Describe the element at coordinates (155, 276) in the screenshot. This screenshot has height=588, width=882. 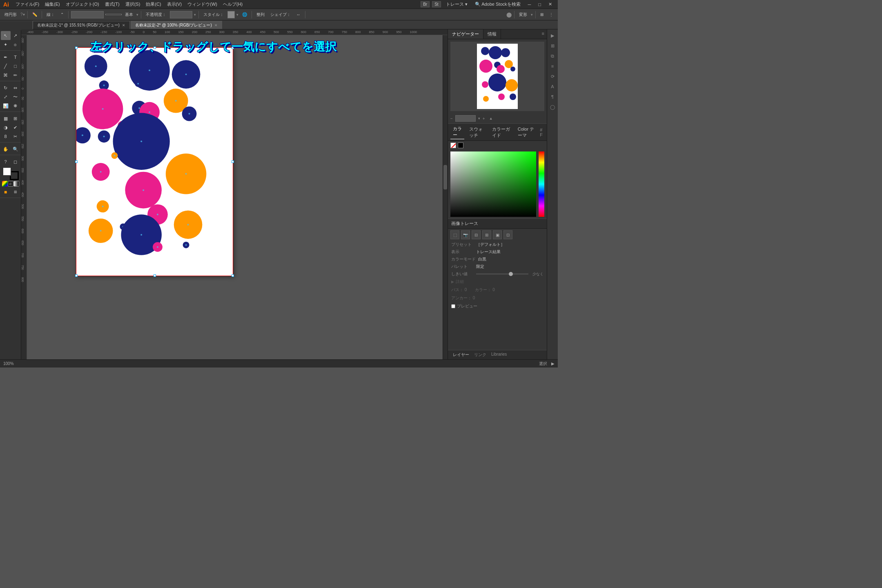
I see `handle-bm` at that location.